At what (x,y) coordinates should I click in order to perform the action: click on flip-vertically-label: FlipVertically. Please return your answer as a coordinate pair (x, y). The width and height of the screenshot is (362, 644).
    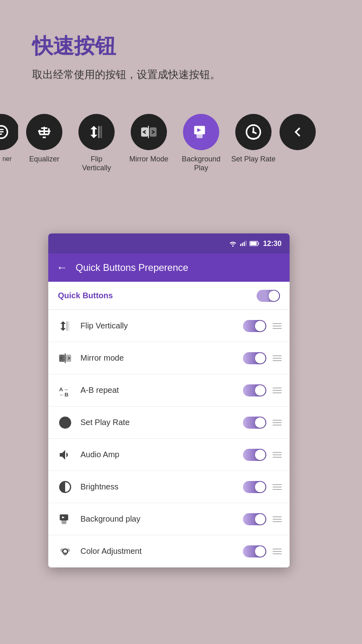
    Looking at the image, I should click on (97, 163).